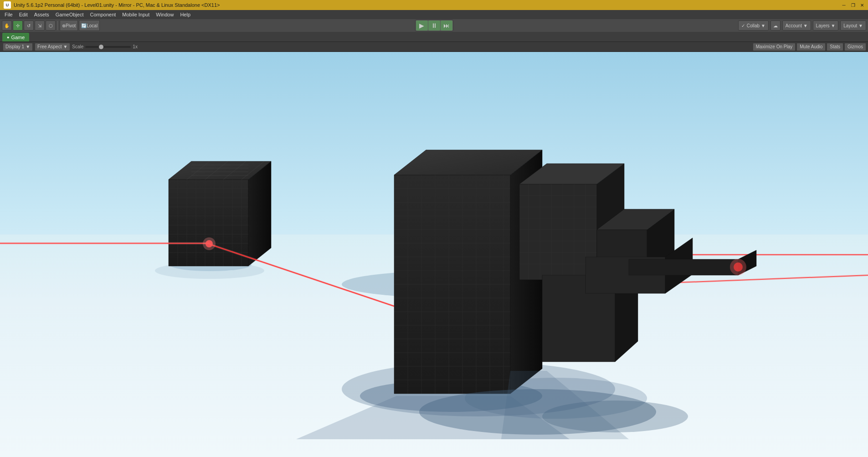  Describe the element at coordinates (71, 26) in the screenshot. I see `pivot-label: Pivot` at that location.